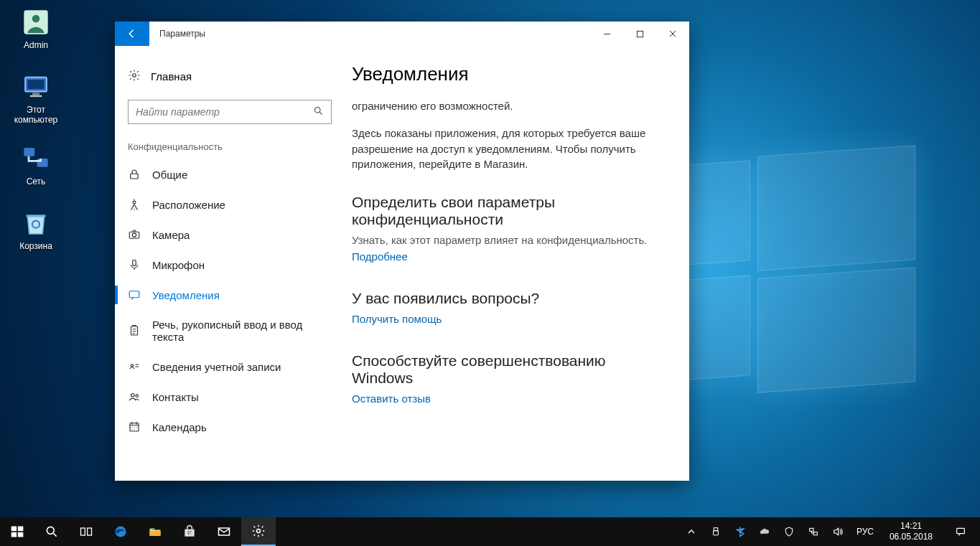 The width and height of the screenshot is (980, 546). I want to click on sidebar-item-camera: Камера, so click(230, 235).